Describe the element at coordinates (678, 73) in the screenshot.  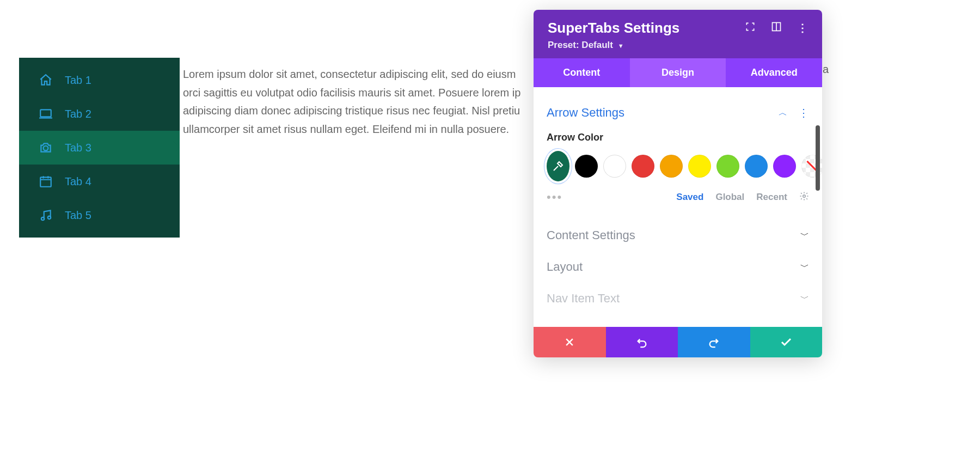
I see `panel-tabs: Content Design Advanced` at that location.